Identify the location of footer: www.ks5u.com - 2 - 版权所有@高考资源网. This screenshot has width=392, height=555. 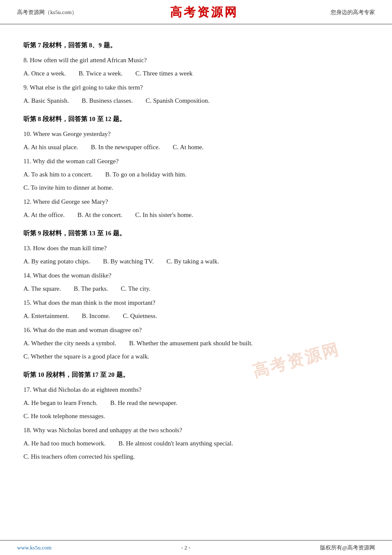
(196, 547).